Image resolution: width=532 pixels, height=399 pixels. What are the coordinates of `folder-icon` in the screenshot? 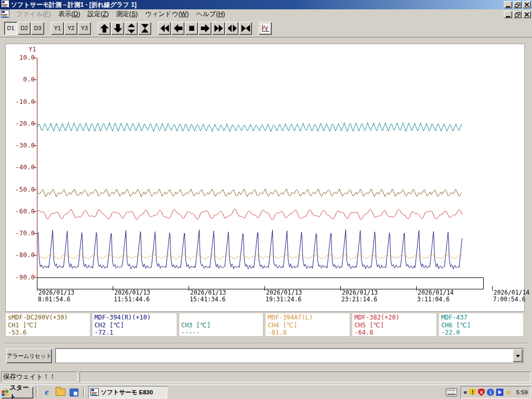 It's located at (60, 392).